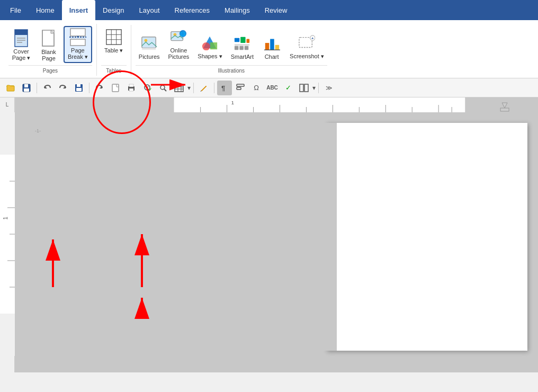 This screenshot has height=392, width=538. I want to click on ribbon-group-tables: Table ▾ Tables, so click(114, 50).